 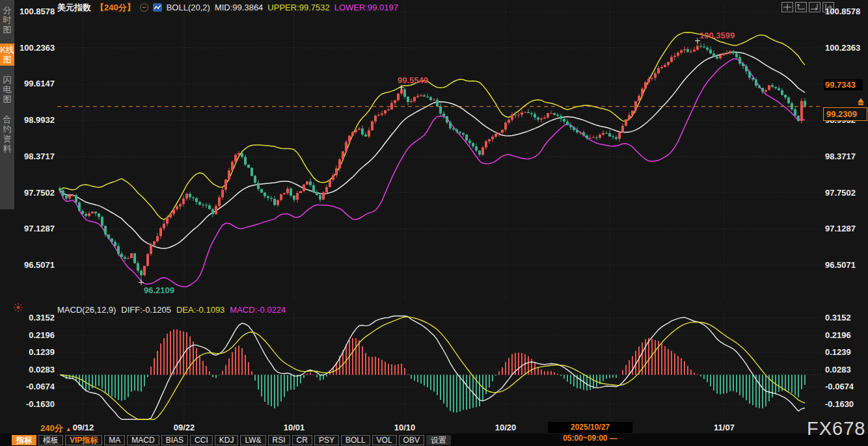 I want to click on price-axis-label-right: 96.5071, so click(x=845, y=265).